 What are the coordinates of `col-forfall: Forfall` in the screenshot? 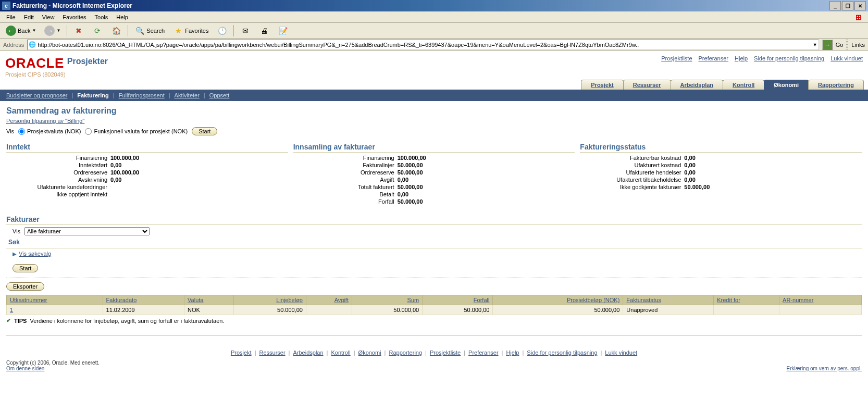 It's located at (457, 300).